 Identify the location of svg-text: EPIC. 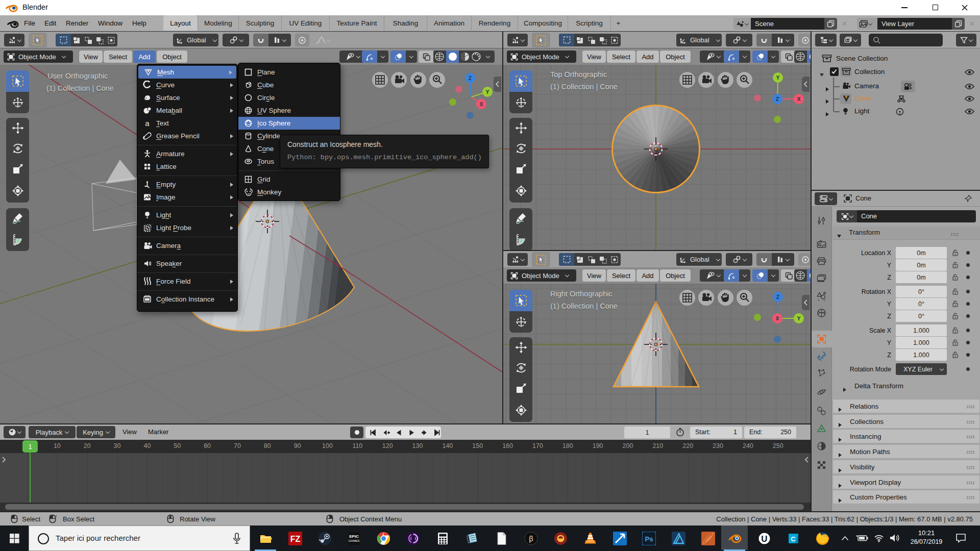
(354, 537).